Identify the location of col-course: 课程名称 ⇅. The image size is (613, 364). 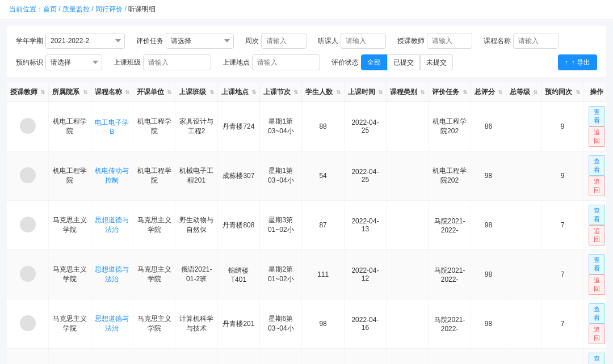
(112, 92).